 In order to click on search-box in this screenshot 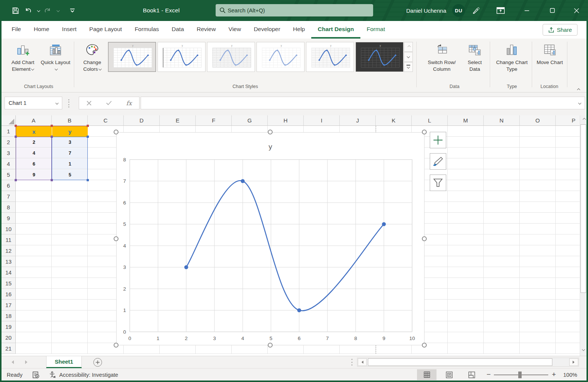, I will do `click(294, 10)`.